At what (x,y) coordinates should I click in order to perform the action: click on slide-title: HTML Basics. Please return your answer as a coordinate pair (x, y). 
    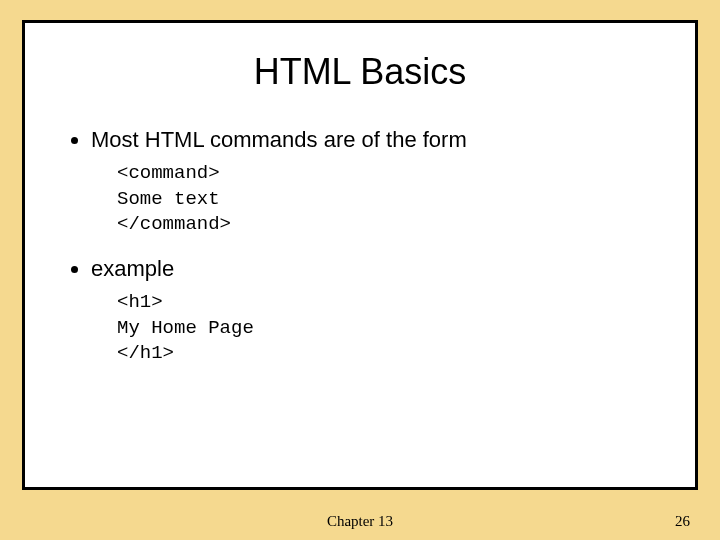
    Looking at the image, I should click on (360, 72).